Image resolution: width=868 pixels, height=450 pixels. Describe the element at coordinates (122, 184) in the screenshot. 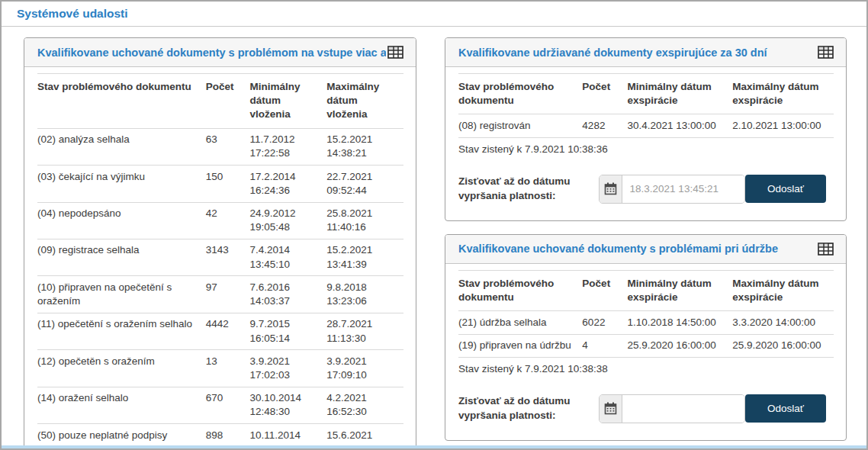

I see `table-cell: (03) čekající na výjimku` at that location.